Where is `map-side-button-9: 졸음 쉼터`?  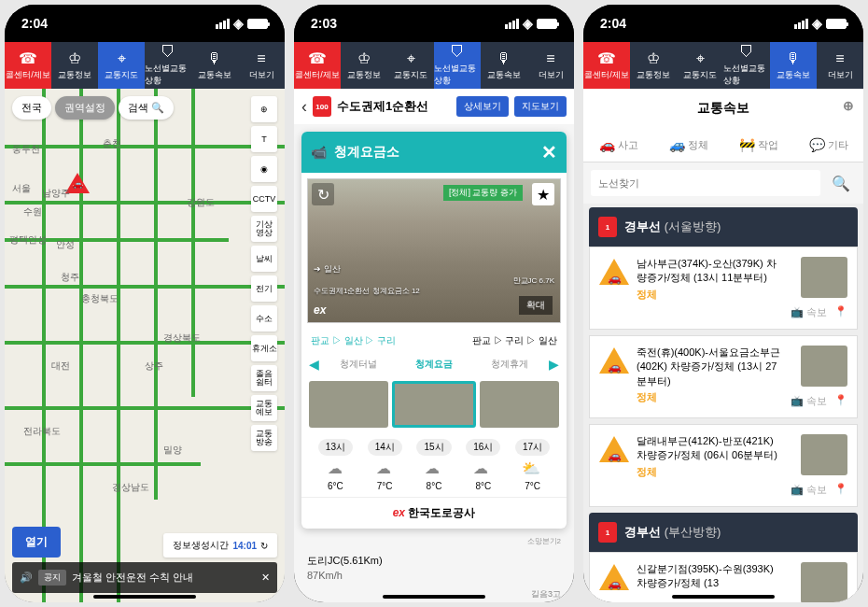
map-side-button-9: 졸음 쉼터 is located at coordinates (264, 378).